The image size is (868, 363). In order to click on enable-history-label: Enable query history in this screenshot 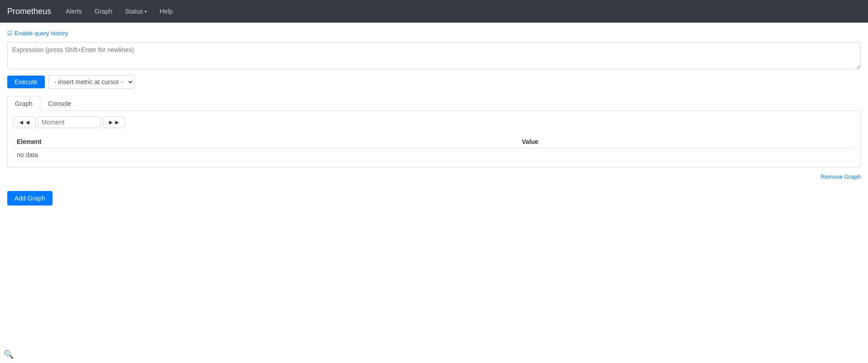, I will do `click(42, 33)`.